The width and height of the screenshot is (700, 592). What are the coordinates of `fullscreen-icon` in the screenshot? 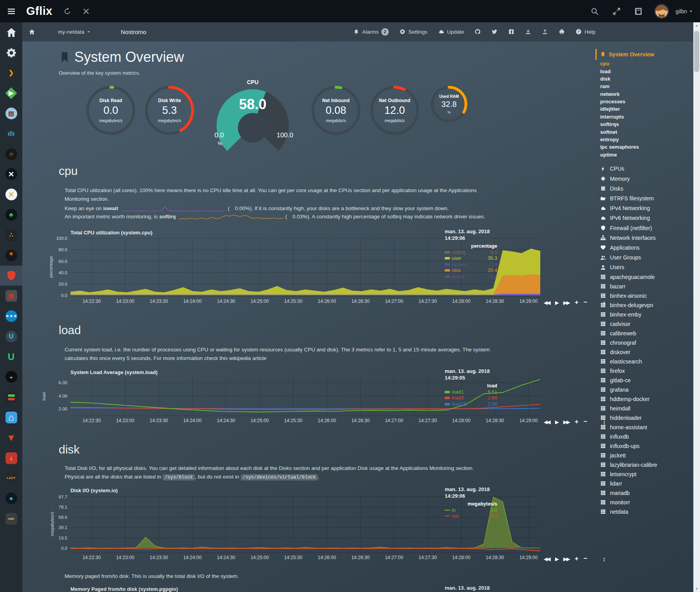 It's located at (617, 11).